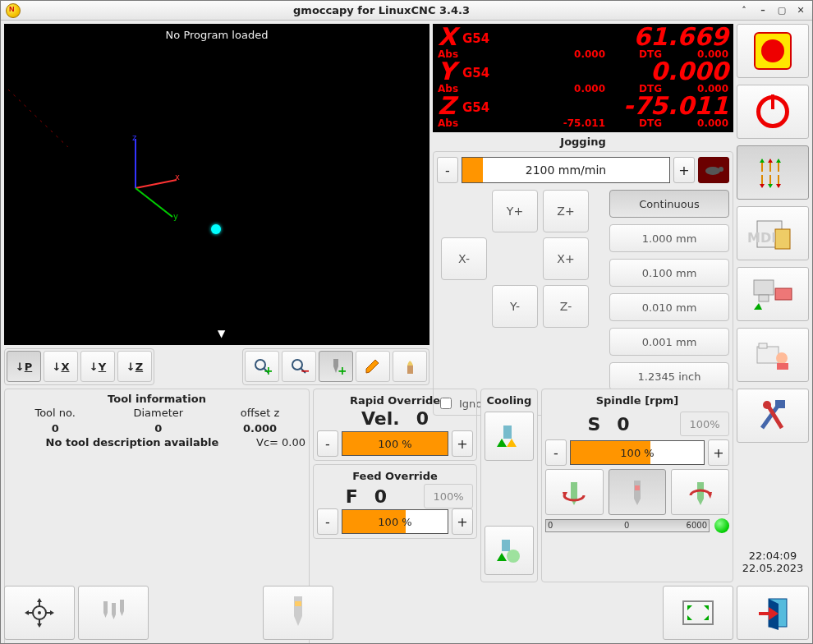 Image resolution: width=813 pixels, height=644 pixels. Describe the element at coordinates (449, 37) in the screenshot. I see `dro-x-axis: X` at that location.